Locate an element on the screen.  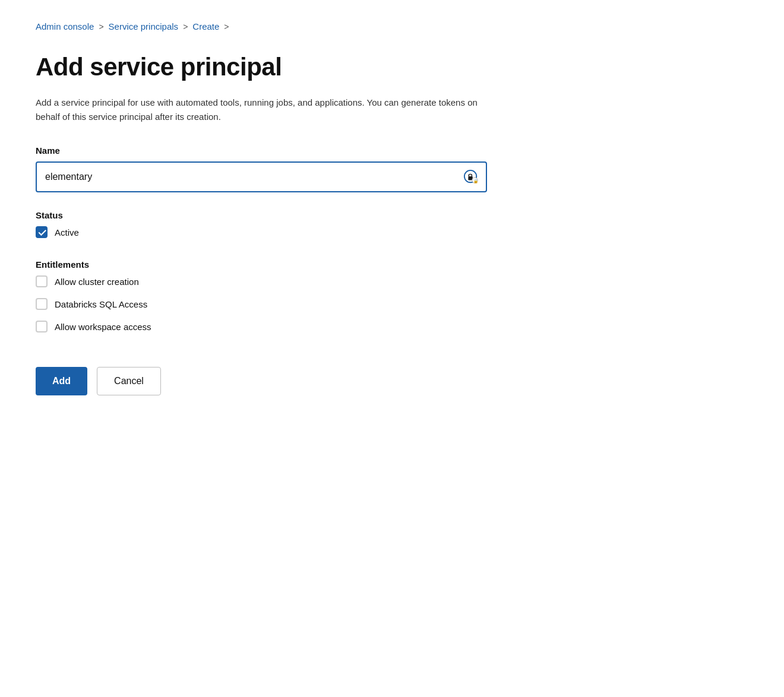
status-checkbox is located at coordinates (42, 232).